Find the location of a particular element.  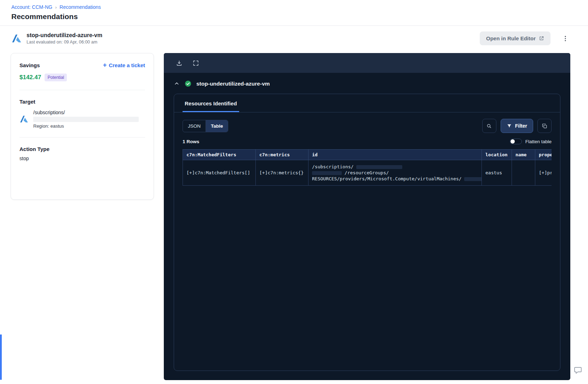

column-header: id is located at coordinates (395, 155).